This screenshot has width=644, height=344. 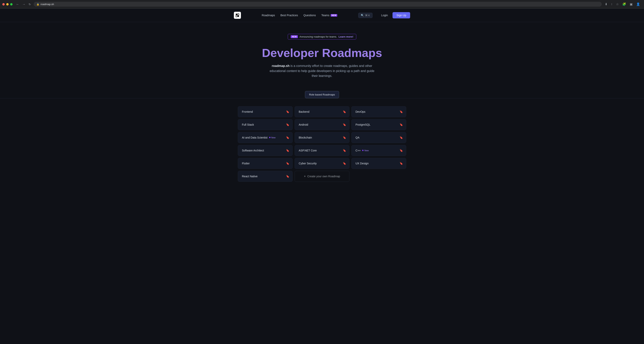 I want to click on announcement-banner: NEW Announcing roadmaps for teams. Learn…, so click(x=322, y=37).